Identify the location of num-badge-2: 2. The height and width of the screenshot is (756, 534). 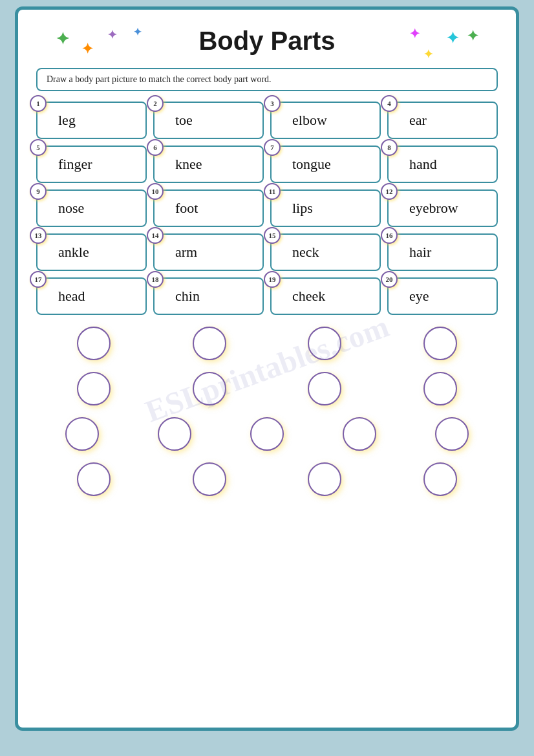
(155, 103).